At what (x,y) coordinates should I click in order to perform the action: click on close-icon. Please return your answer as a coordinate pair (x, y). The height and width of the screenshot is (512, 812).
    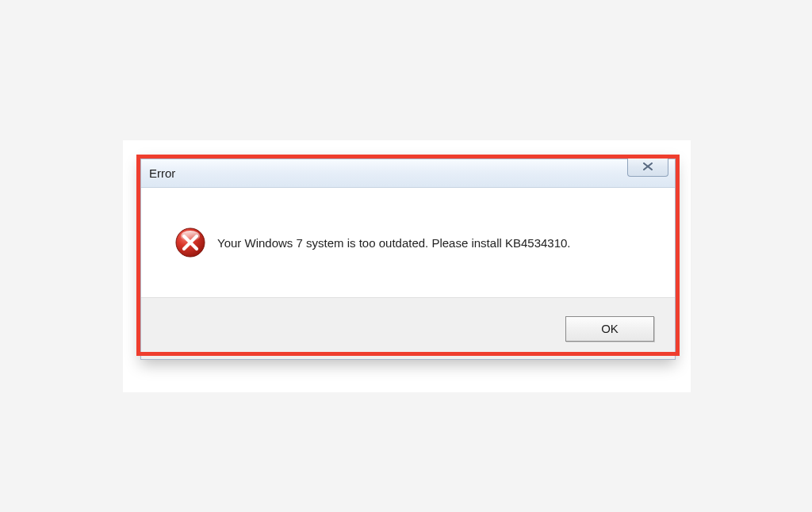
    Looking at the image, I should click on (648, 167).